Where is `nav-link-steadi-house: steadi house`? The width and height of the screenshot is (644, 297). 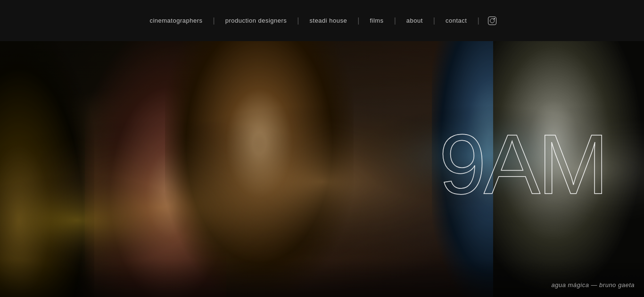 nav-link-steadi-house: steadi house is located at coordinates (329, 21).